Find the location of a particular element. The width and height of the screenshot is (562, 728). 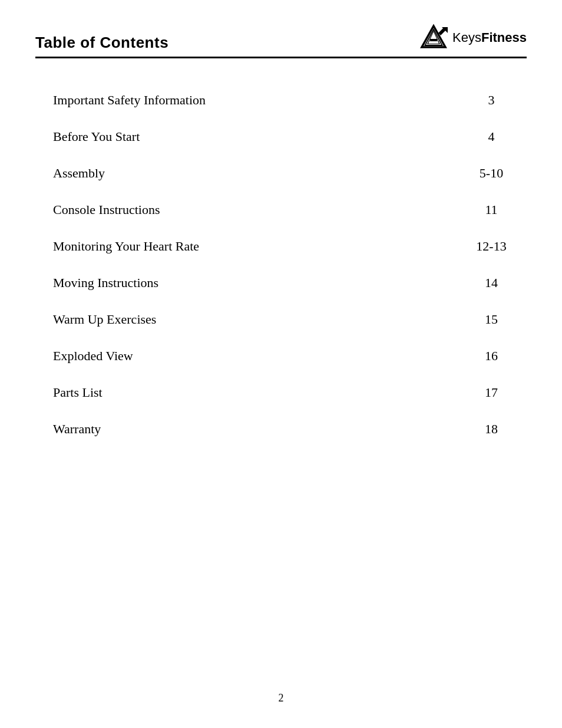

toc-row: Console Instructions11 is located at coordinates (281, 210).